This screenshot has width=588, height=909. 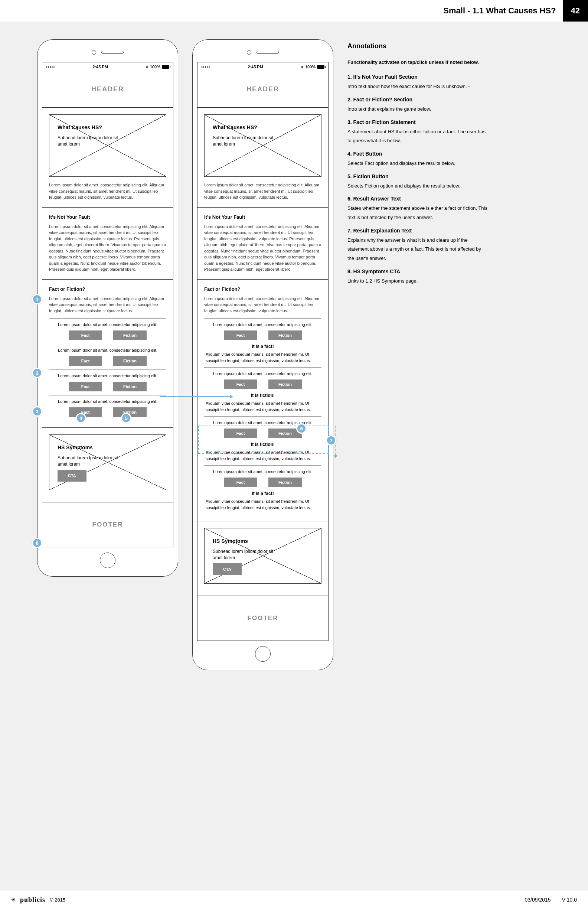 I want to click on annotation-item-title: 4. Fact Button, so click(x=418, y=154).